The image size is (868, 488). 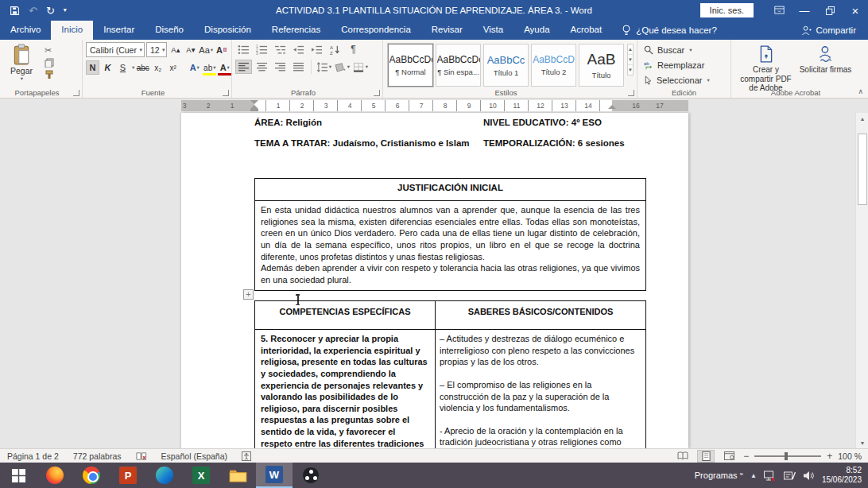 What do you see at coordinates (410, 65) in the screenshot?
I see `style-normal: AaBbCcDc¶ Normal` at bounding box center [410, 65].